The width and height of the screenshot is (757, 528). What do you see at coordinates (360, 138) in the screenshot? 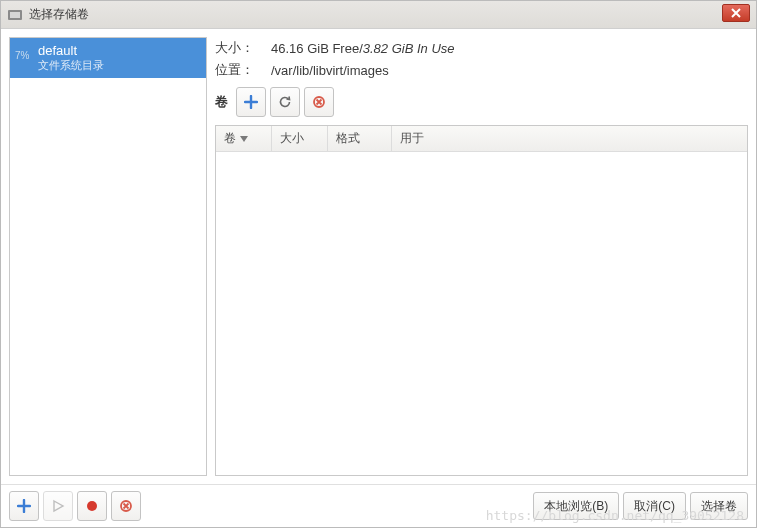
I see `column-format: 格式` at bounding box center [360, 138].